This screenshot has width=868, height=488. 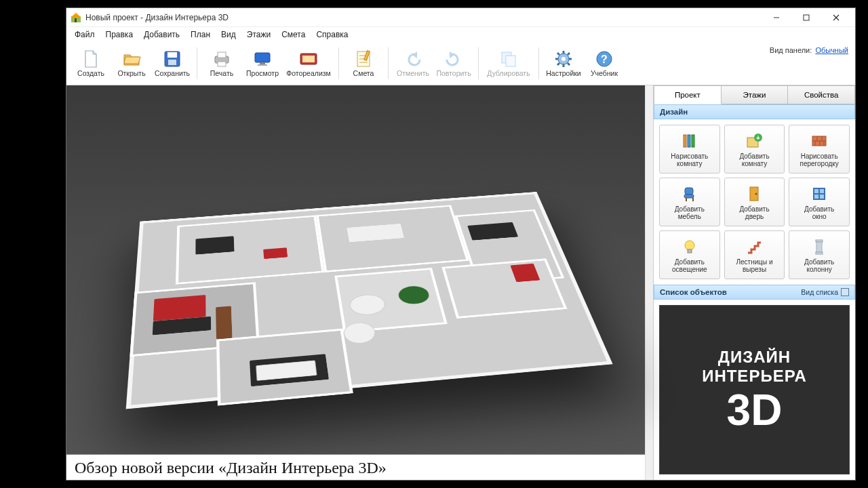 I want to click on print-button: Печать, so click(x=222, y=64).